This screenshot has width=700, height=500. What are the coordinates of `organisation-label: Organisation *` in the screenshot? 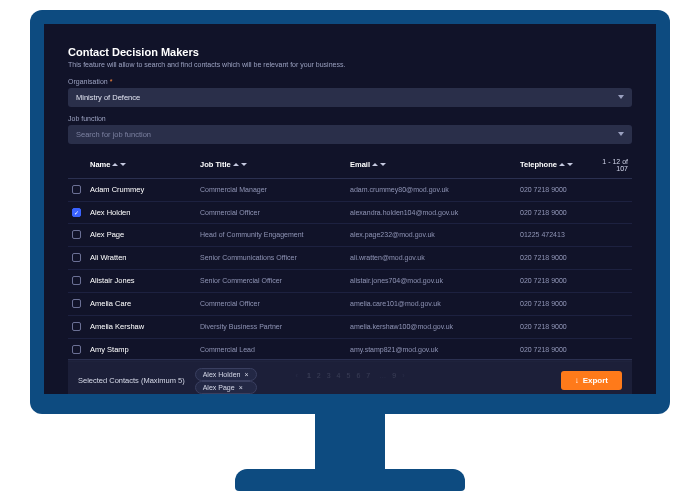 It's located at (350, 82).